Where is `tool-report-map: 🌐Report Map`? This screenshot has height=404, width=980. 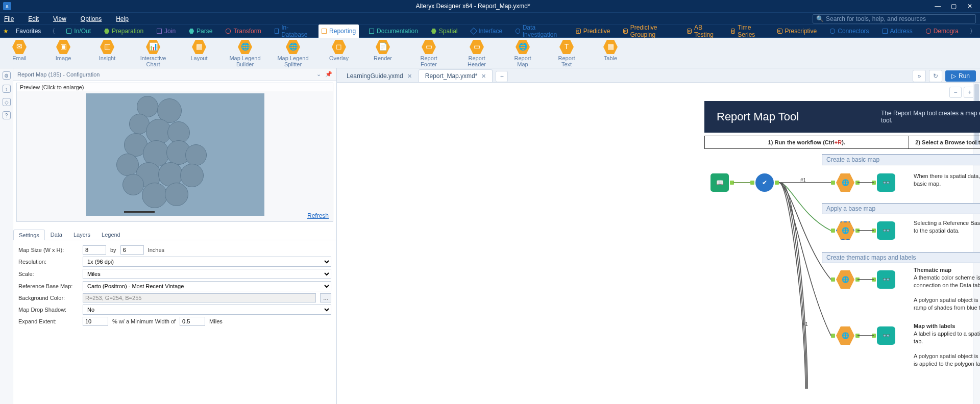
tool-report-map: 🌐Report Map is located at coordinates (523, 54).